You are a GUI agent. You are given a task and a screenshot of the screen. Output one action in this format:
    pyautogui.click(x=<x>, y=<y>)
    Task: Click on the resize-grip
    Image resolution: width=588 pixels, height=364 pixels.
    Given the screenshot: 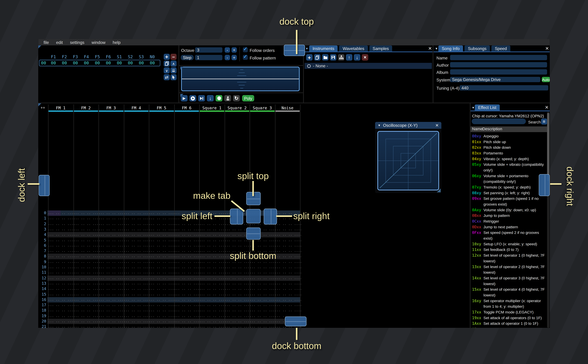 What is the action you would take?
    pyautogui.click(x=439, y=190)
    